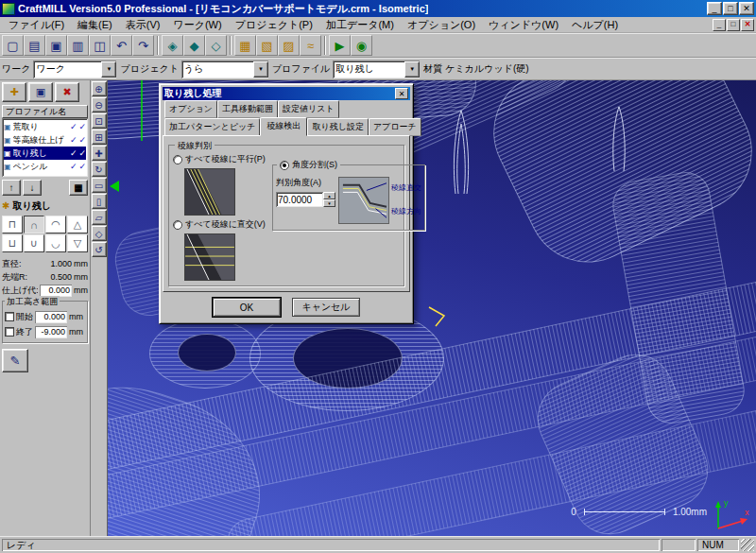 This screenshot has width=756, height=553. What do you see at coordinates (34, 225) in the screenshot?
I see `ball-end-mill-button: ∩` at bounding box center [34, 225].